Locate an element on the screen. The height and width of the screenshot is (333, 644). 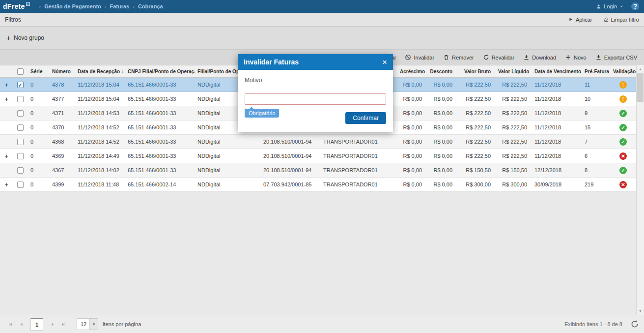
close-icon: × is located at coordinates (385, 62).